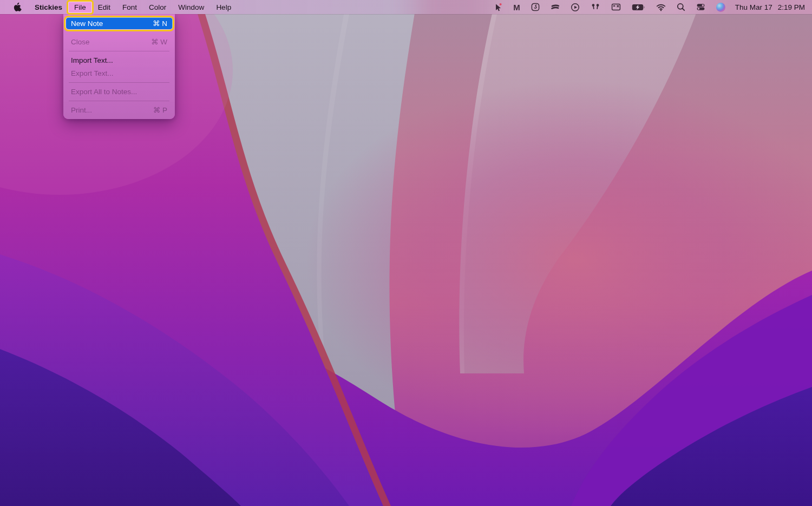  Describe the element at coordinates (595, 7) in the screenshot. I see `earbuds-icon` at that location.